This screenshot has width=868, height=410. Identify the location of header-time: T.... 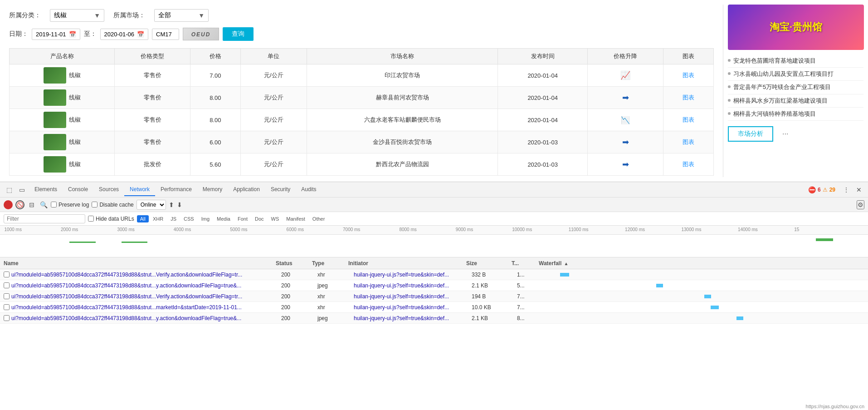
(525, 263).